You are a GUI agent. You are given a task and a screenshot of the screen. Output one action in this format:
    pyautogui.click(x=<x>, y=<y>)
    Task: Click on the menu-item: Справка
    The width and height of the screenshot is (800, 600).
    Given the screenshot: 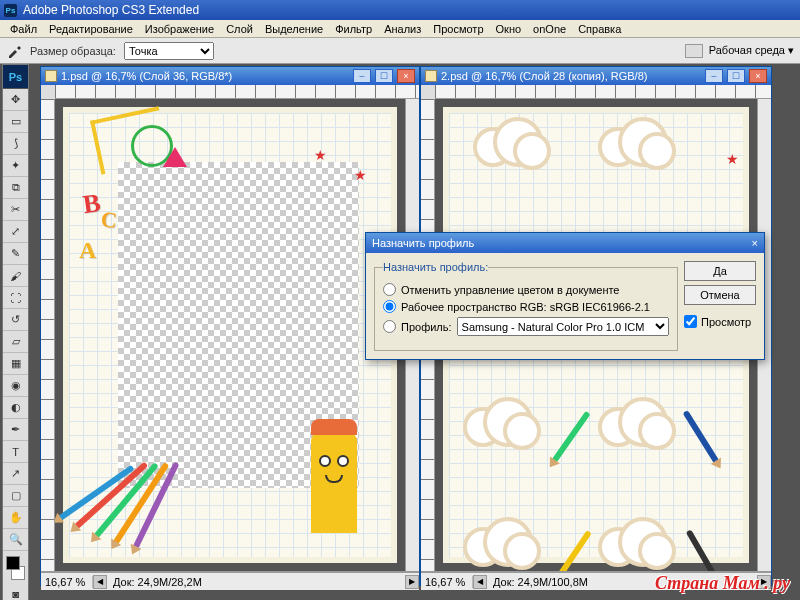 What is the action you would take?
    pyautogui.click(x=600, y=29)
    